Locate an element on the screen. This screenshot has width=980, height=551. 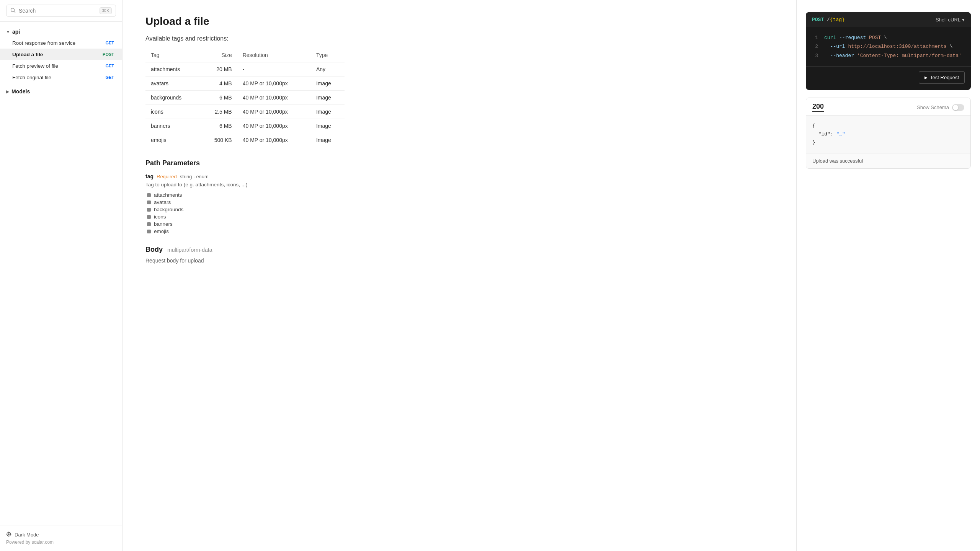
response-description: Upload was successful is located at coordinates (888, 161).